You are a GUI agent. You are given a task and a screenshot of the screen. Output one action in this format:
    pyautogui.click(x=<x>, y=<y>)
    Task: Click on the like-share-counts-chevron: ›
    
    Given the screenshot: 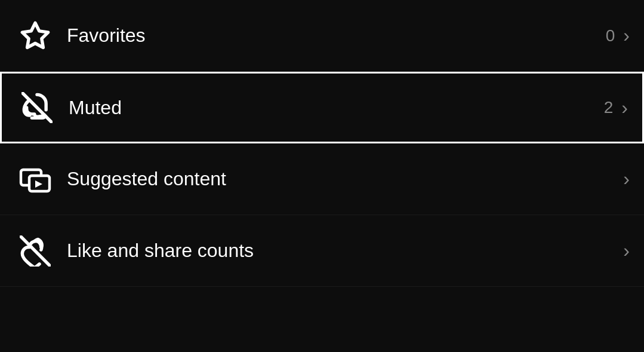 What is the action you would take?
    pyautogui.click(x=627, y=251)
    